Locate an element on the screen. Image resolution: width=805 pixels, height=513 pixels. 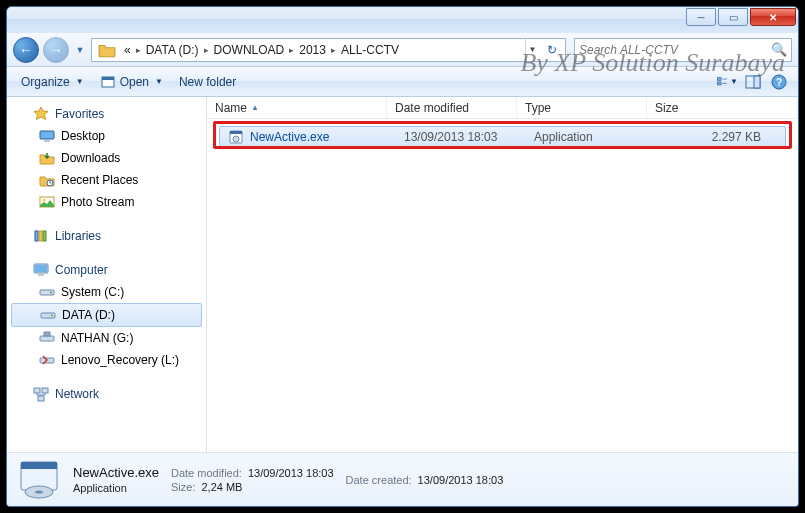
sidebar-item-label: System (C:) is located at coordinates (92, 292).